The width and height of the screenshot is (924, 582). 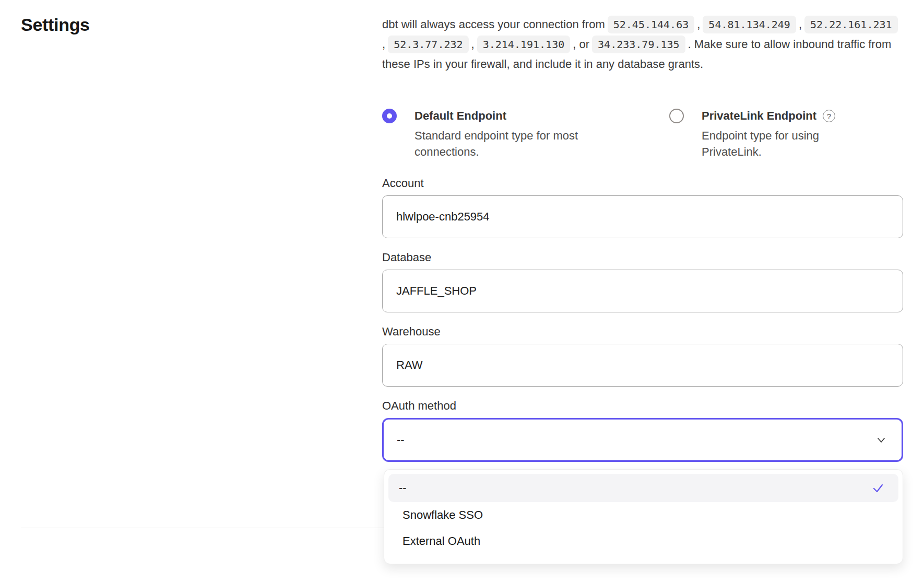 What do you see at coordinates (389, 116) in the screenshot?
I see `radio-default-endpoint` at bounding box center [389, 116].